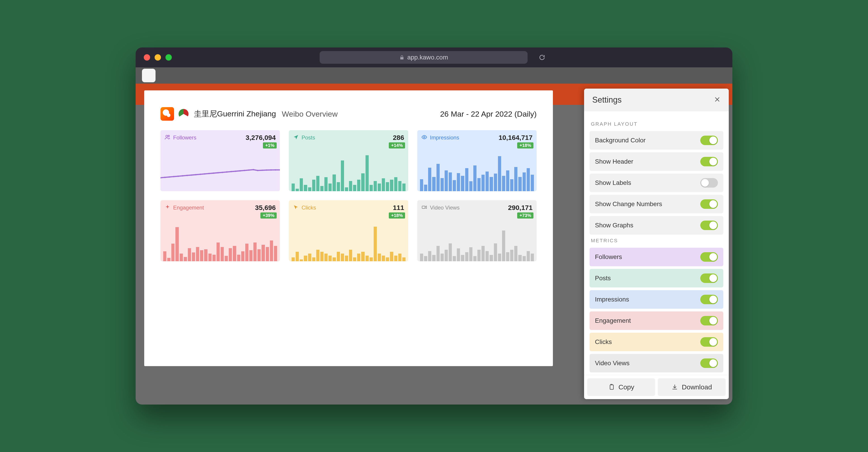 This screenshot has height=452, width=868. Describe the element at coordinates (656, 321) in the screenshot. I see `metric-toggle-row: Engagement` at that location.